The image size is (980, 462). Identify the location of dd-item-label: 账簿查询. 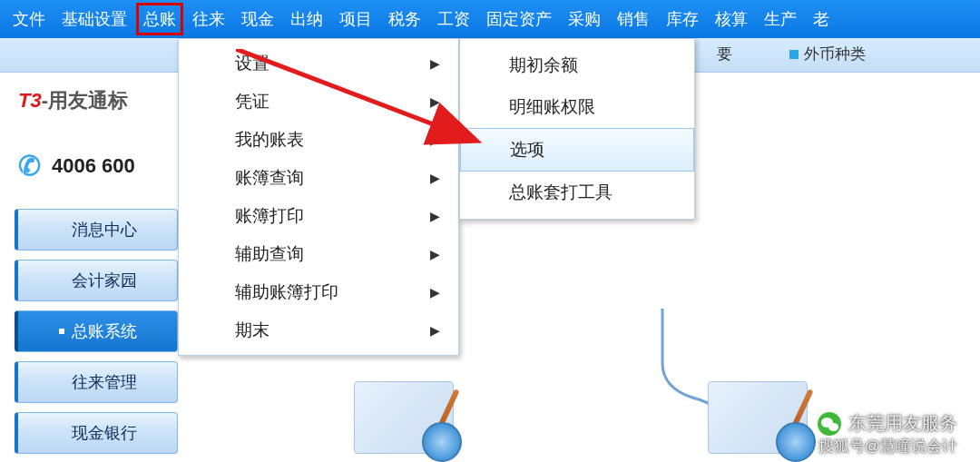
(270, 178).